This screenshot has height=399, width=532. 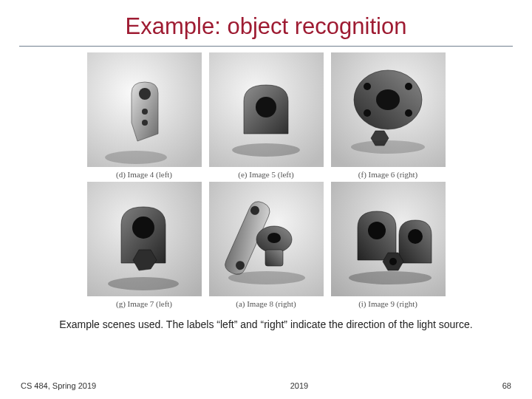 What do you see at coordinates (389, 174) in the screenshot?
I see `figure-caption: (f) Image 6 (right)` at bounding box center [389, 174].